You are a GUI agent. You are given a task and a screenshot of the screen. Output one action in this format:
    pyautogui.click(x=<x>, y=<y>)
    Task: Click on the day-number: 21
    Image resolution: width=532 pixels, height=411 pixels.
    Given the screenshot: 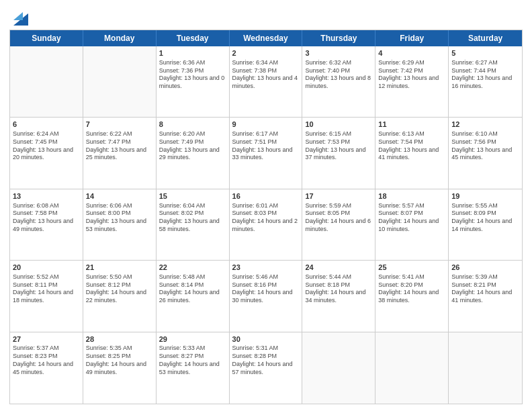 What is the action you would take?
    pyautogui.click(x=120, y=267)
    